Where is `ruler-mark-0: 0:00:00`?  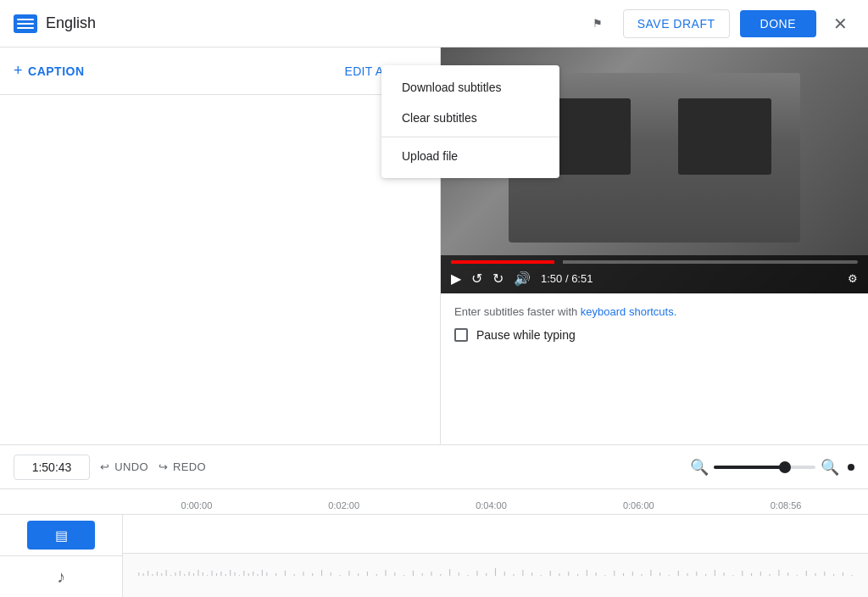
ruler-mark-0: 0:00:00 is located at coordinates (197, 505).